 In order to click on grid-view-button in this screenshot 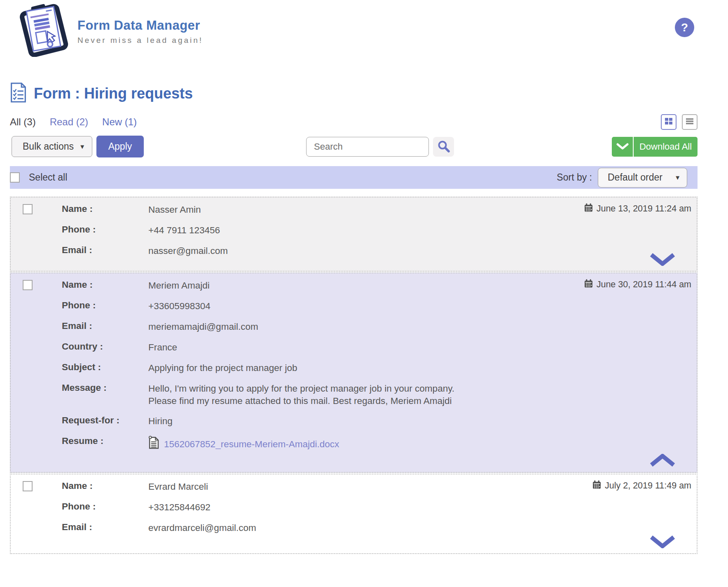, I will do `click(669, 122)`.